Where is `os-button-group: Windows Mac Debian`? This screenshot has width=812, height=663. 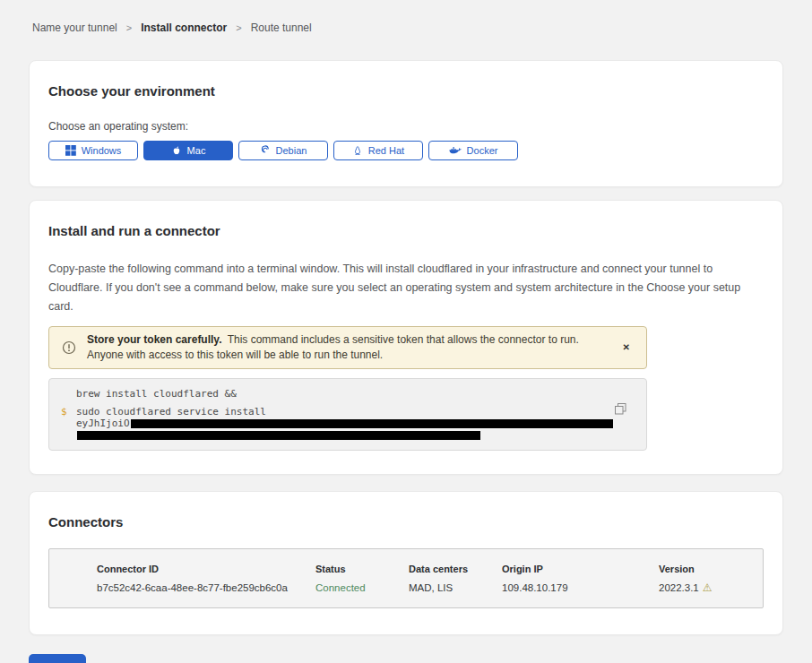 os-button-group: Windows Mac Debian is located at coordinates (406, 151).